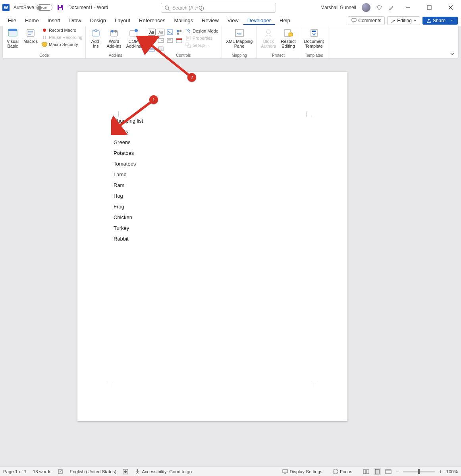  What do you see at coordinates (379, 8) in the screenshot?
I see `diamond-icon` at bounding box center [379, 8].